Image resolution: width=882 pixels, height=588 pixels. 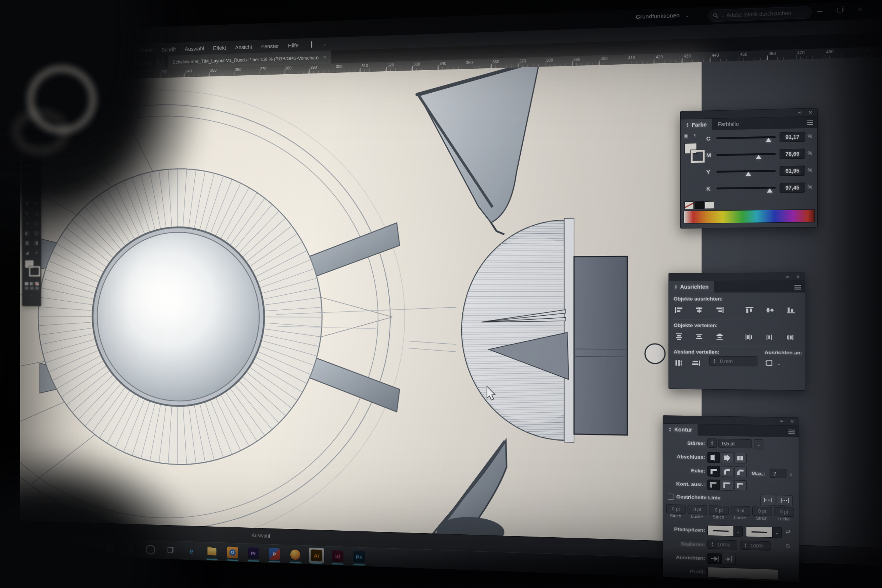 What do you see at coordinates (743, 573) in the screenshot?
I see `profile-dropdown` at bounding box center [743, 573].